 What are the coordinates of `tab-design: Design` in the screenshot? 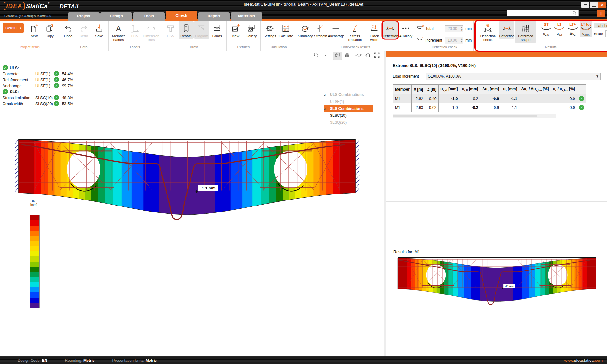 It's located at (116, 16).